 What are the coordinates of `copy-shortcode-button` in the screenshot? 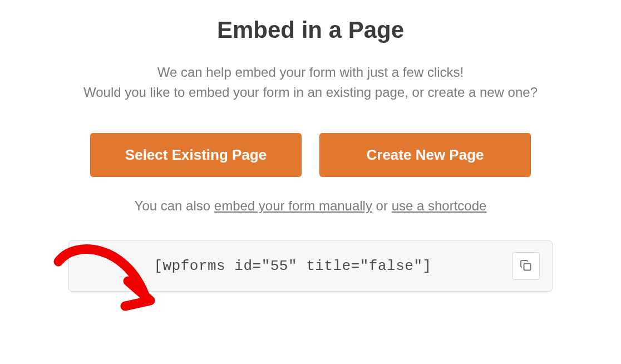 It's located at (526, 266).